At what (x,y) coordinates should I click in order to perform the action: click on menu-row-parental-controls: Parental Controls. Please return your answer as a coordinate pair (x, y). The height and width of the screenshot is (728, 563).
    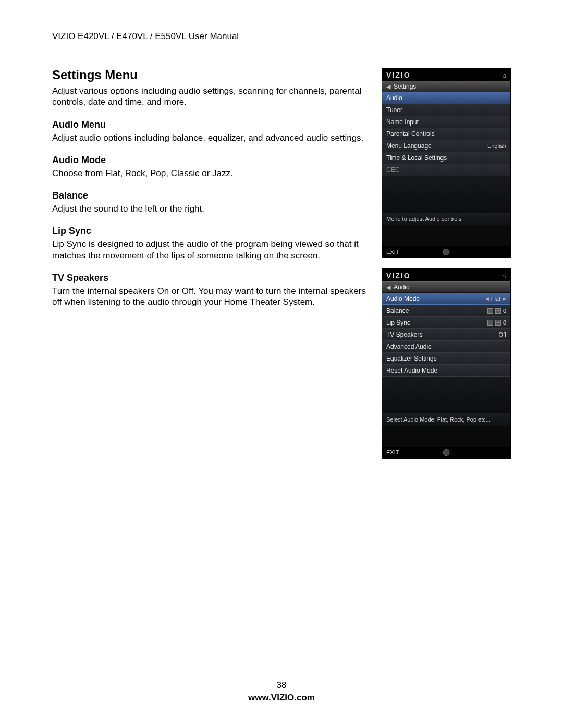
    Looking at the image, I should click on (446, 134).